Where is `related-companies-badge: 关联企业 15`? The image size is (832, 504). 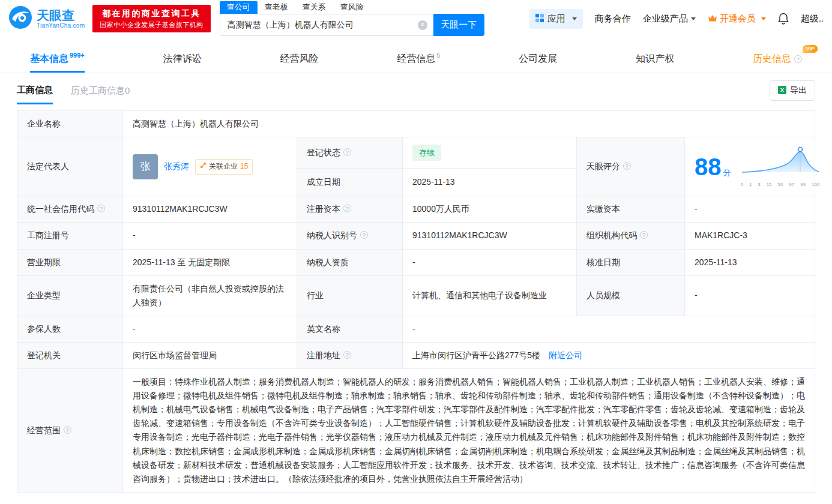
related-companies-badge: 关联企业 15 is located at coordinates (224, 167).